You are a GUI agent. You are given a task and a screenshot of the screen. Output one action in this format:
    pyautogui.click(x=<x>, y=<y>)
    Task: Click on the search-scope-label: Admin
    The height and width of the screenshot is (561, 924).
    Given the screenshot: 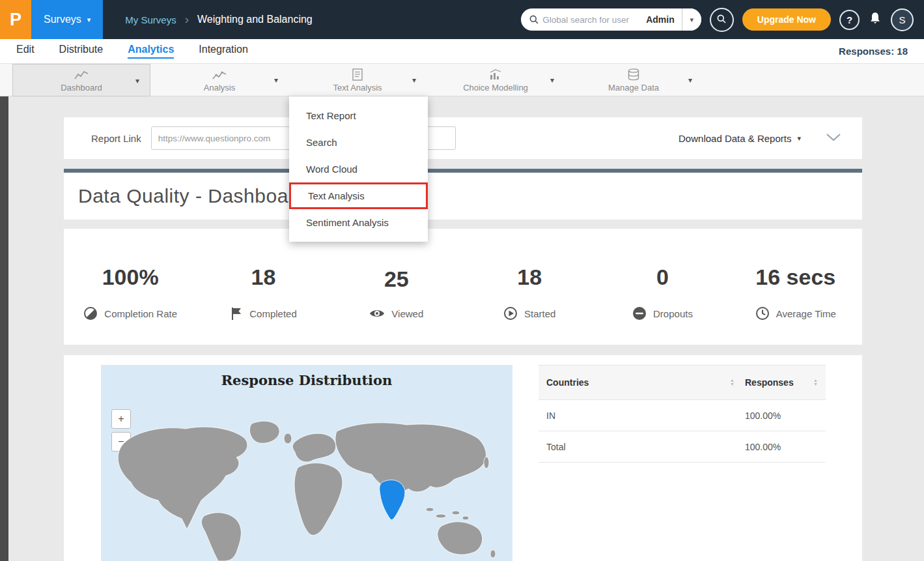 What is the action you would take?
    pyautogui.click(x=660, y=20)
    